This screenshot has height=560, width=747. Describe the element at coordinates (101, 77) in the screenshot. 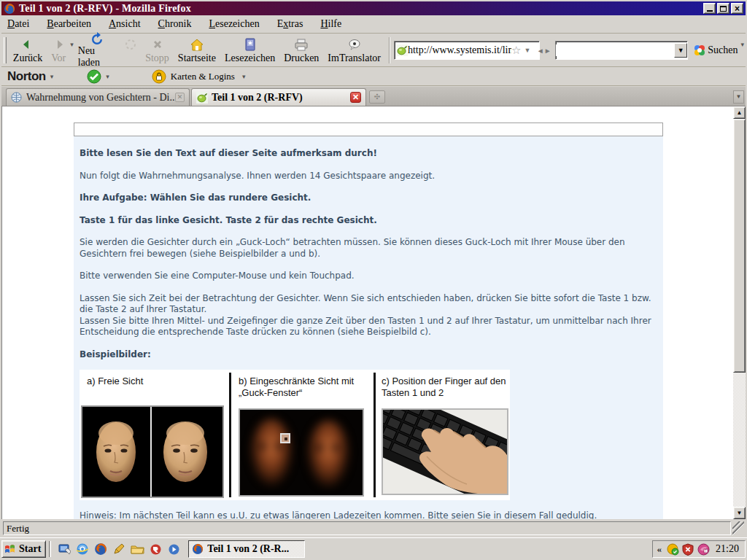

I see `norton-safety-button: ▾` at that location.